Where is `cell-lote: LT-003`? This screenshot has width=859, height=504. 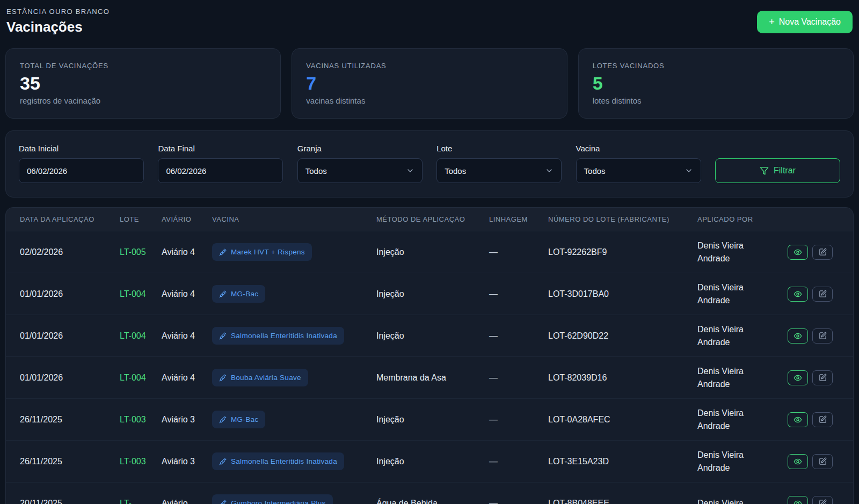
cell-lote: LT-003 is located at coordinates (141, 420).